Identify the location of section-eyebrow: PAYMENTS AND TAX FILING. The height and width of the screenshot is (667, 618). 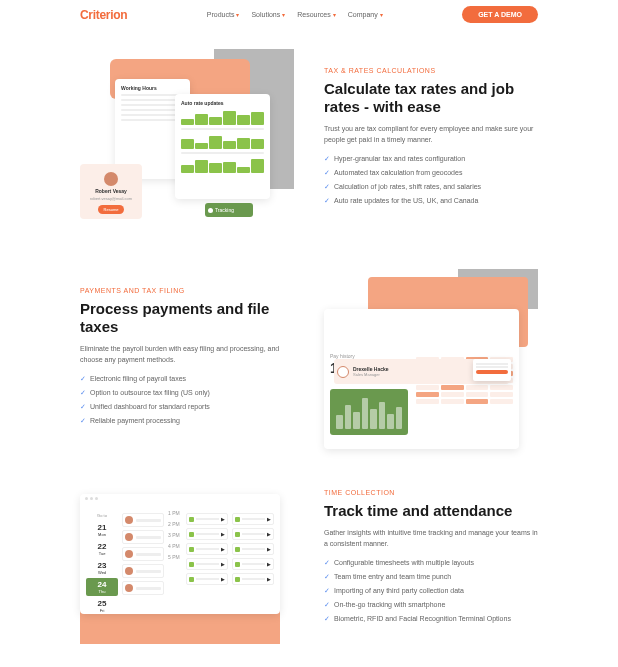
(187, 290).